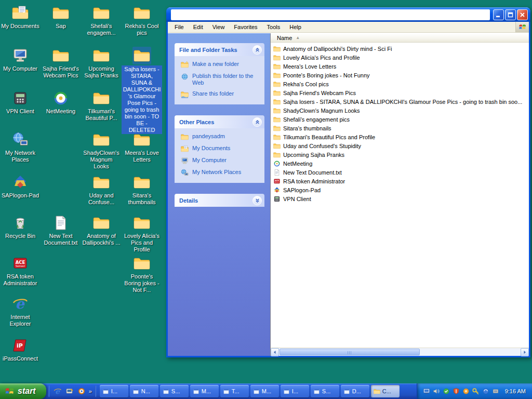 The width and height of the screenshot is (532, 399). I want to click on tray-wireless-icon, so click(486, 391).